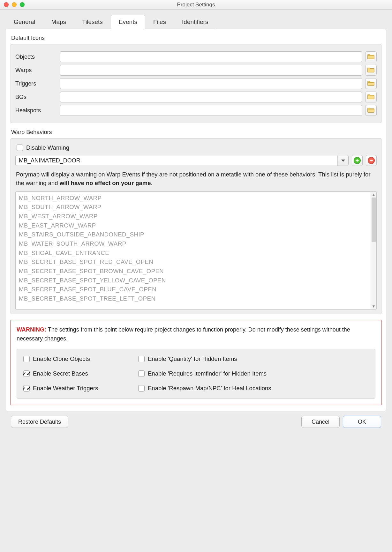 Image resolution: width=392 pixels, height=552 pixels. I want to click on cancel-button: Cancel, so click(320, 422).